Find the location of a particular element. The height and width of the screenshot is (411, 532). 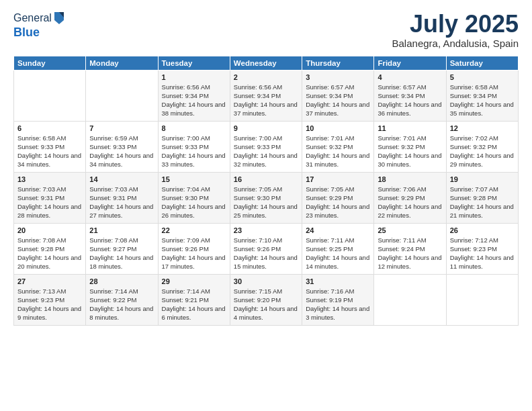

header: General Blue July 2025 Balanegra, Andalu… is located at coordinates (266, 30).